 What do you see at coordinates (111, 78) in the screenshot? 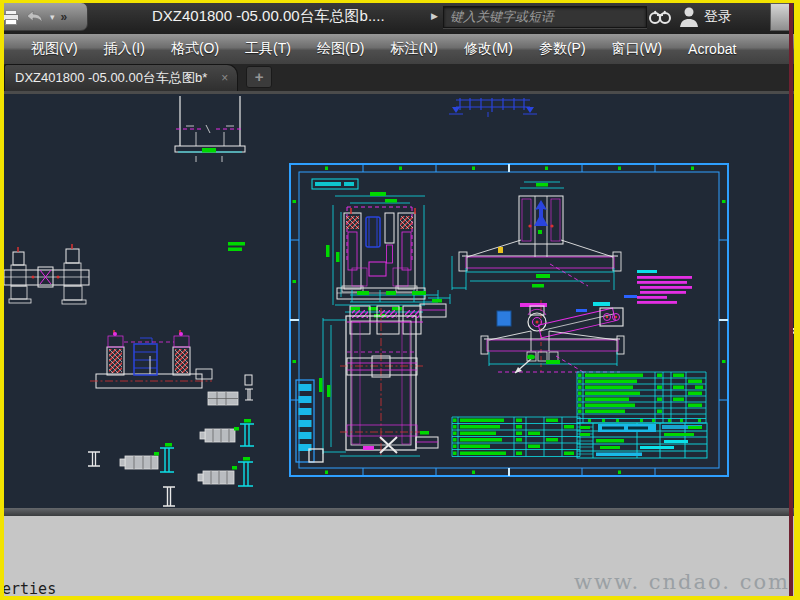
I see `drawing-tab-label: DXZ401800 -05.00.00台车总图b*` at bounding box center [111, 78].